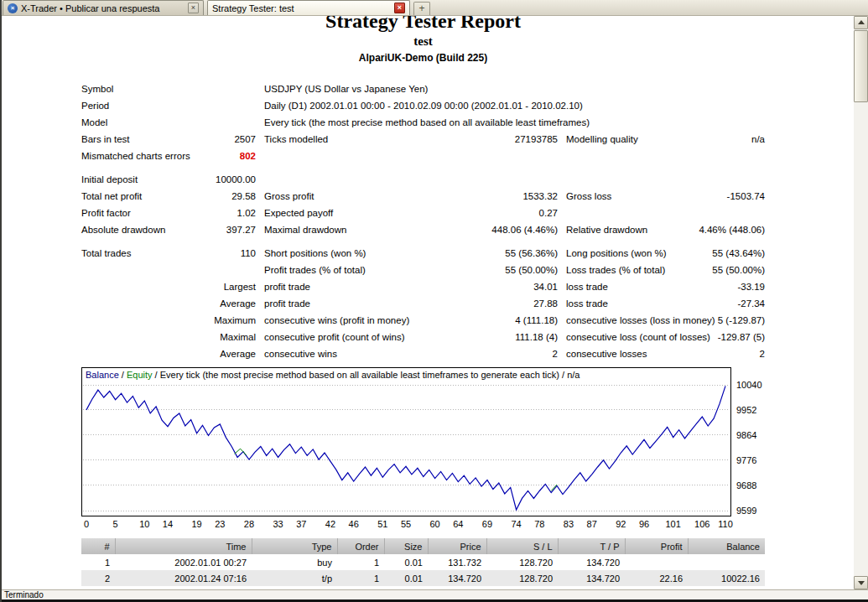 This screenshot has width=868, height=602. I want to click on stats-cell: 27193785, so click(511, 139).